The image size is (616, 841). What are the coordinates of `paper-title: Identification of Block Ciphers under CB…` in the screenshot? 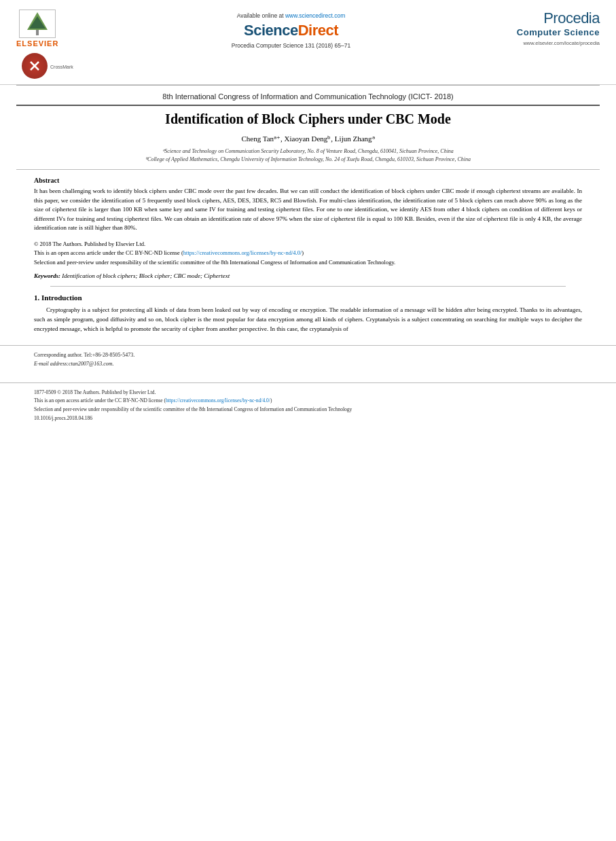 It's located at (308, 119).